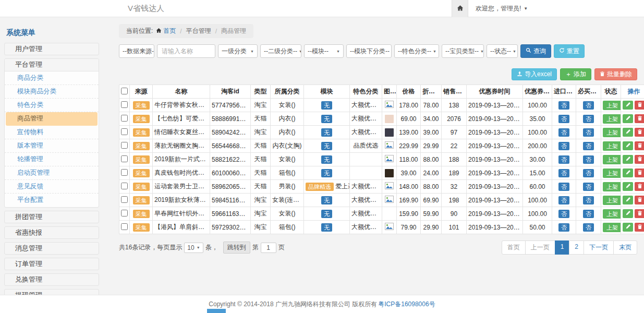  I want to click on filter-select-二级分类: --二级分类--▼, so click(281, 51).